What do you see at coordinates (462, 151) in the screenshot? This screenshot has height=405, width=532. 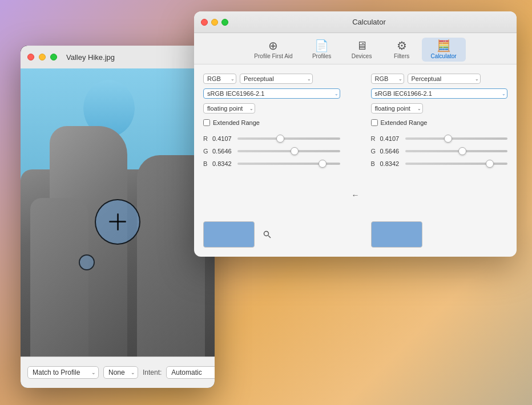 I see `right-g-thumb` at bounding box center [462, 151].